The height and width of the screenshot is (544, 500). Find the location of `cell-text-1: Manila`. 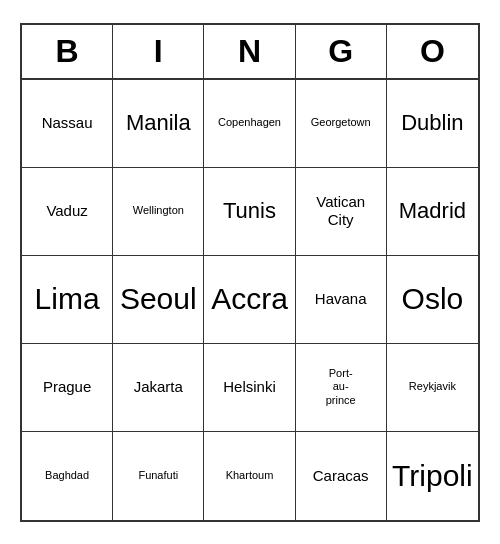

cell-text-1: Manila is located at coordinates (158, 123).